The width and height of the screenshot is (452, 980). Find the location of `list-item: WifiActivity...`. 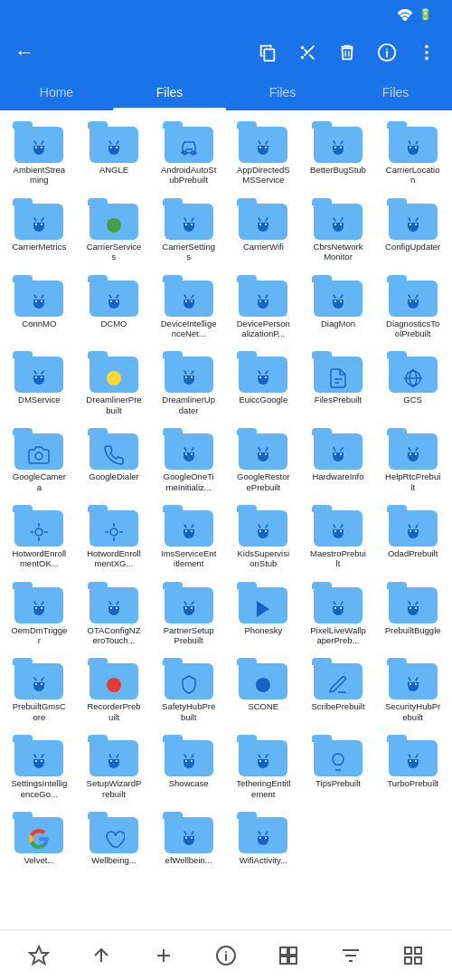

list-item: WifiActivity... is located at coordinates (264, 838).